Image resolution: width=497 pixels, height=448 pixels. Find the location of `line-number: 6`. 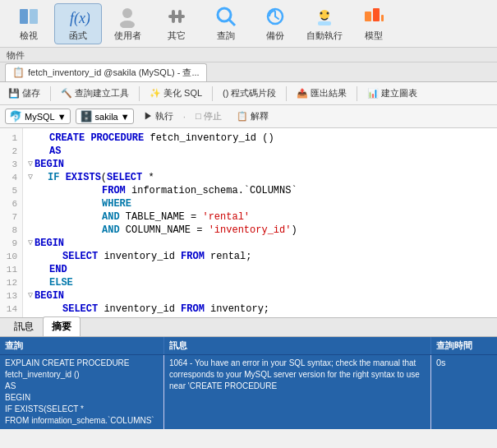

line-number: 6 is located at coordinates (12, 204).